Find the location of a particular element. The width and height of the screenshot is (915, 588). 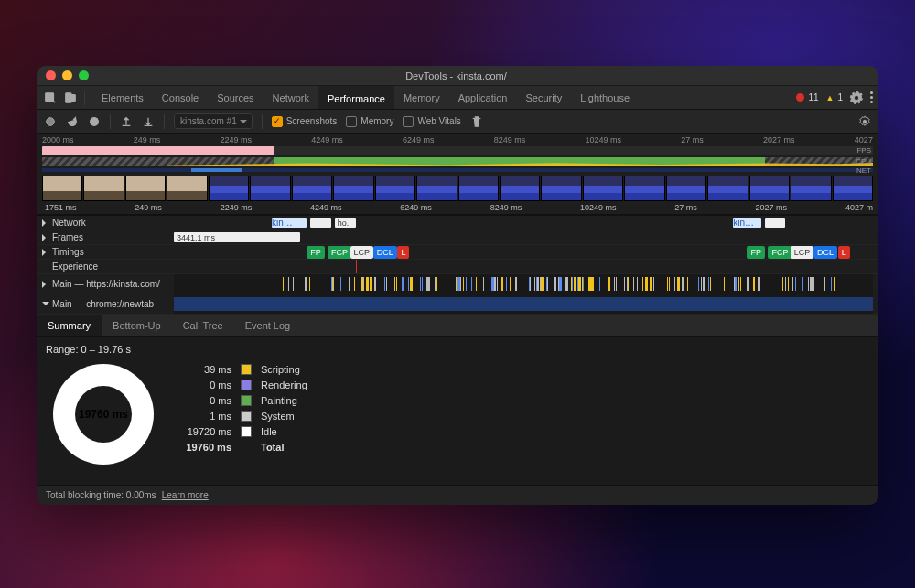

timings-track: Timings FP FCP LCP DCL L FP FCP LCP DCL … is located at coordinates (458, 252).